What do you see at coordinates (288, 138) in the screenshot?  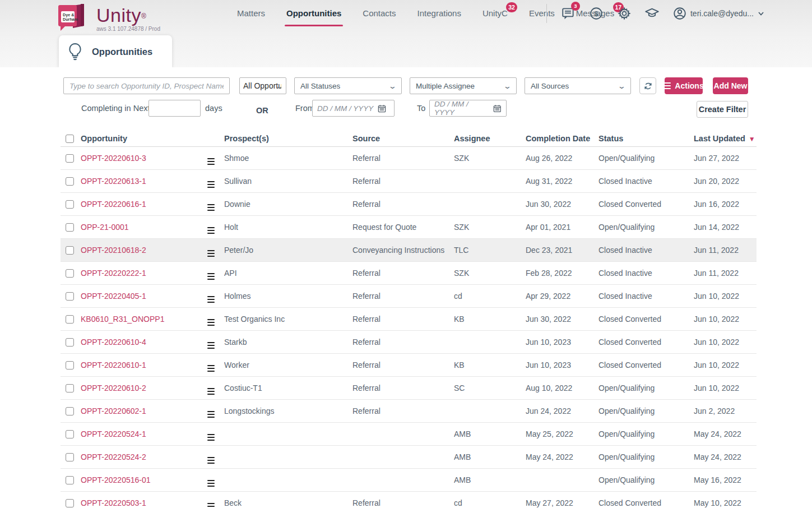 I see `column-header-prospects: Prospect(s)` at bounding box center [288, 138].